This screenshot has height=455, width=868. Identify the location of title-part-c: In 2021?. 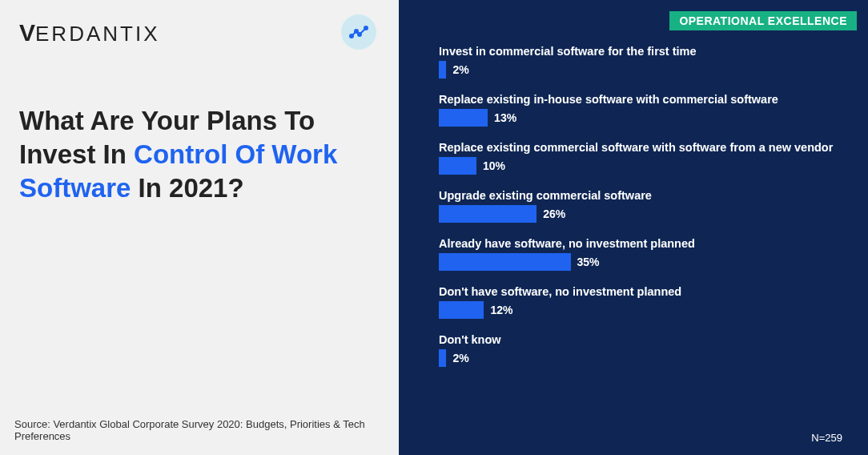
(187, 187).